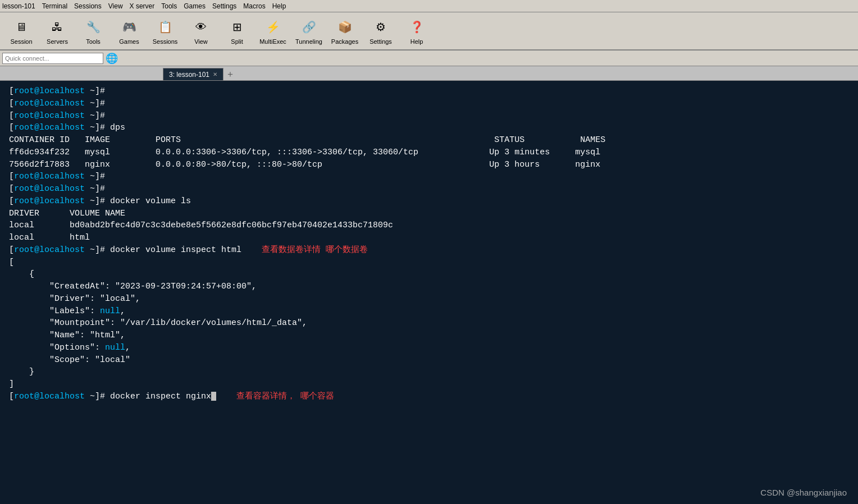 This screenshot has height=504, width=858. What do you see at coordinates (309, 42) in the screenshot?
I see `toolbar-tunneling-label: Tunneling` at bounding box center [309, 42].